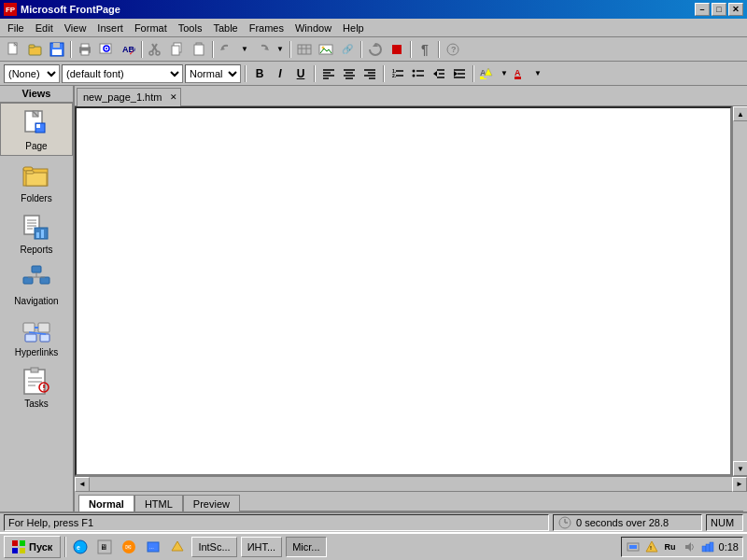 This screenshot has width=747, height=560. I want to click on tab-html: HTML, so click(159, 503).